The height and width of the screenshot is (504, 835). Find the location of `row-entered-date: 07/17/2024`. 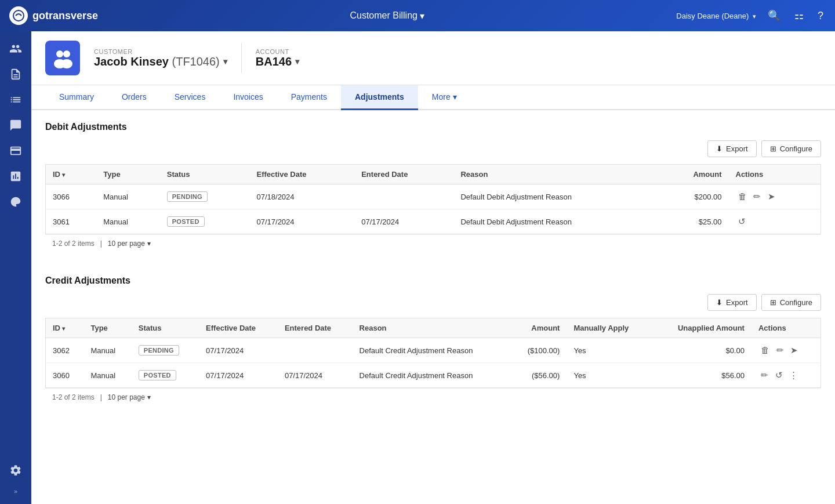

row-entered-date: 07/17/2024 is located at coordinates (315, 376).